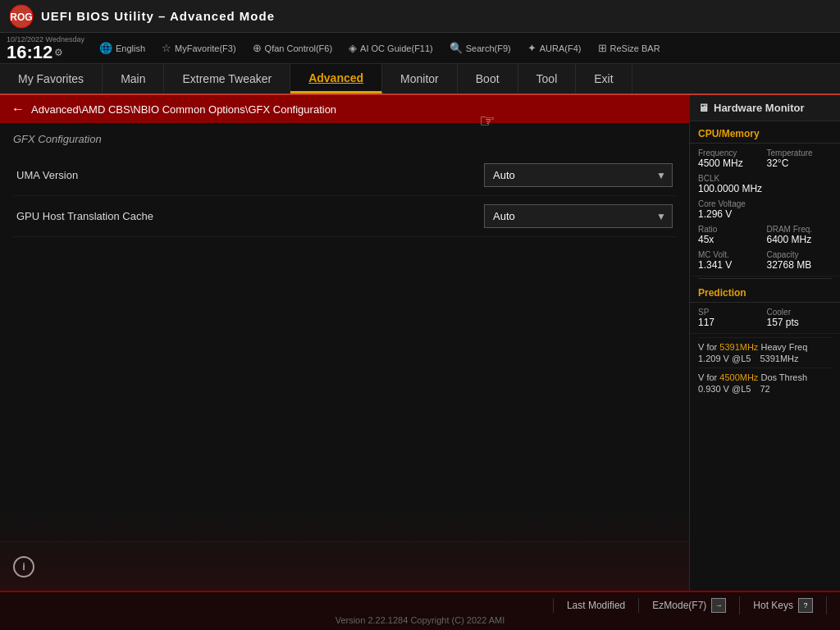  What do you see at coordinates (184, 110) in the screenshot?
I see `breadcrumb-path: Advanced\AMD CBS\NBIO Common Options\GFX…` at bounding box center [184, 110].